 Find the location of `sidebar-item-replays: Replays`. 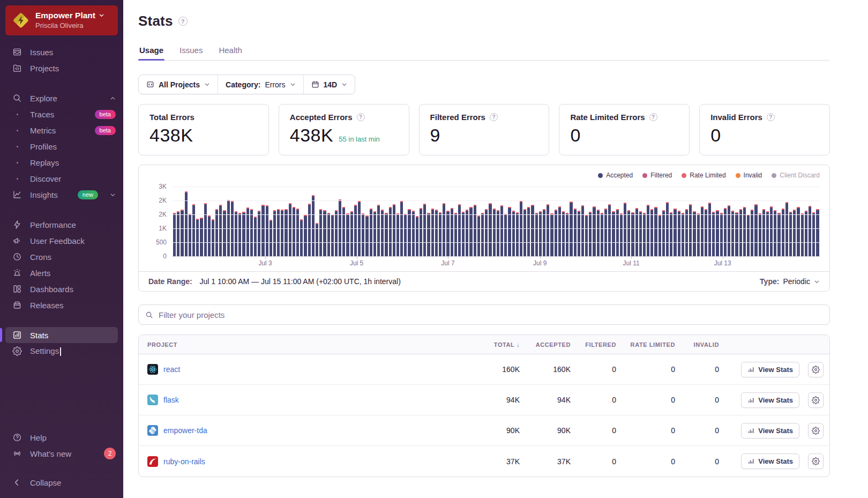

sidebar-item-replays: Replays is located at coordinates (62, 162).